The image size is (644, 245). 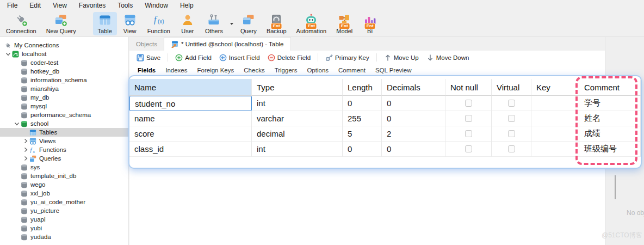 I want to click on subtab-comment: Comment, so click(x=352, y=70).